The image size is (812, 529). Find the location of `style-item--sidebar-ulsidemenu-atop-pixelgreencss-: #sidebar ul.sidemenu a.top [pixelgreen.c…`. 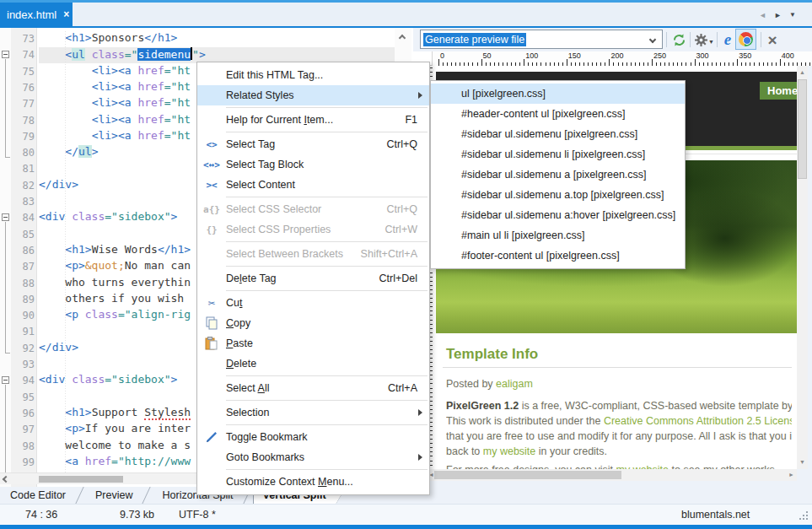

style-item--sidebar-ulsidemenu-atop-pixelgreencss-: #sidebar ul.sidemenu a.top [pixelgreen.c… is located at coordinates (558, 195).